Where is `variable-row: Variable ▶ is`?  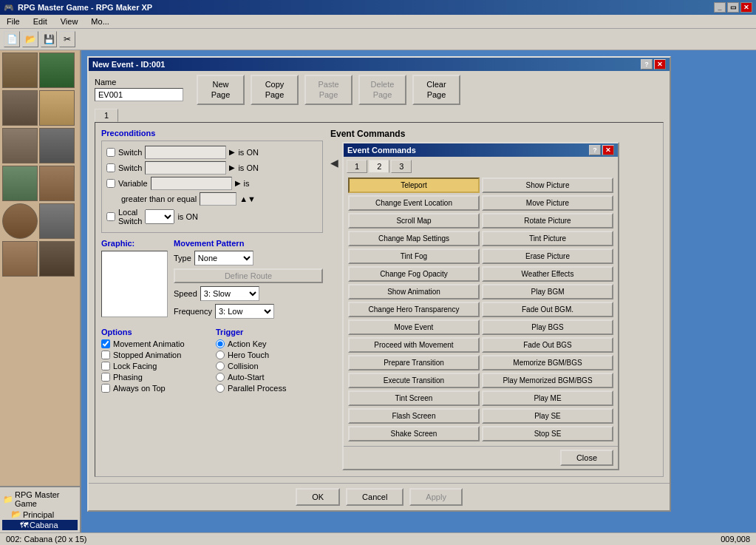 variable-row: Variable ▶ is is located at coordinates (212, 183).